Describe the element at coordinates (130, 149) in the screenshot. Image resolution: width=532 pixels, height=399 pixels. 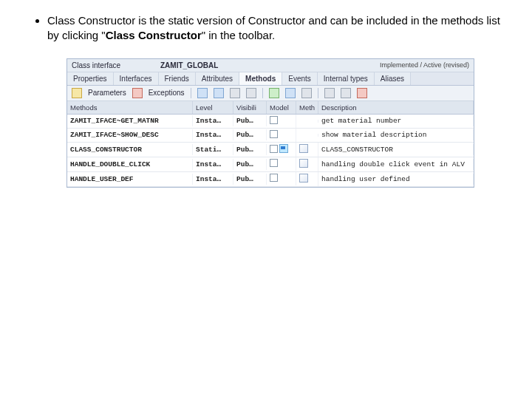
I see `cell-method: CLASS_CONSTRUCTOR` at that location.